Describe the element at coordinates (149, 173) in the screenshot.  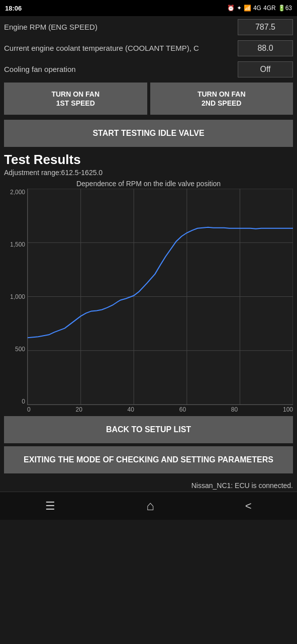
I see `adjustment-range: Adjustment range:612.5-1625.0` at that location.